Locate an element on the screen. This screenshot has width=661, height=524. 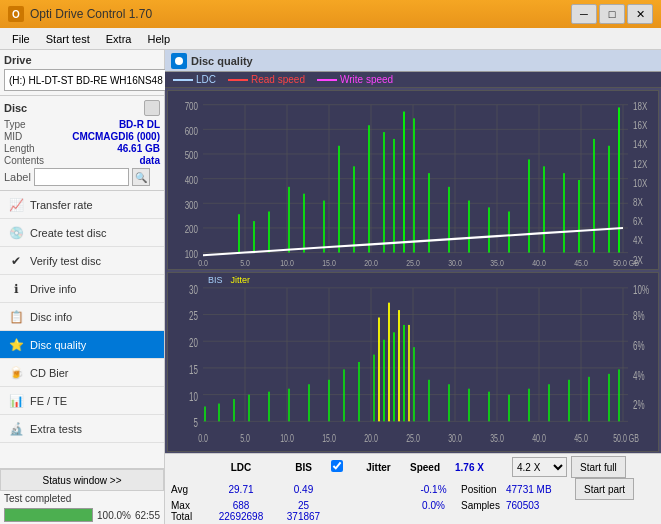
svg-text: 10.0 is located at coordinates (287, 439).